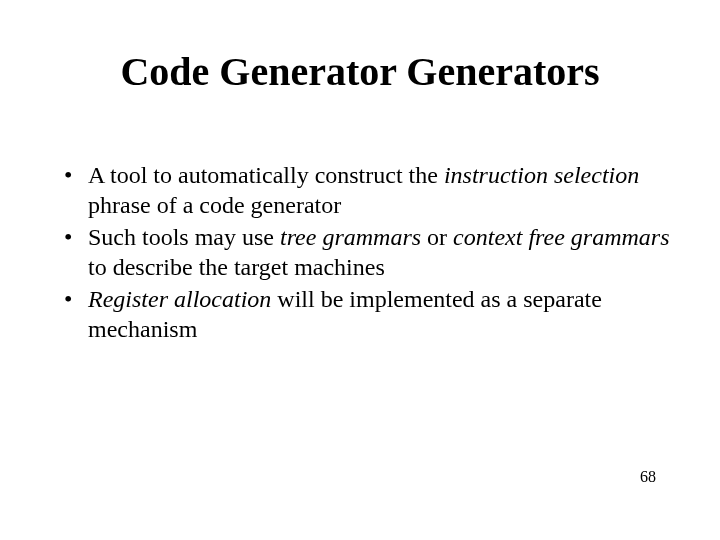  I want to click on bullet-emphasis: Register allocation, so click(180, 299).